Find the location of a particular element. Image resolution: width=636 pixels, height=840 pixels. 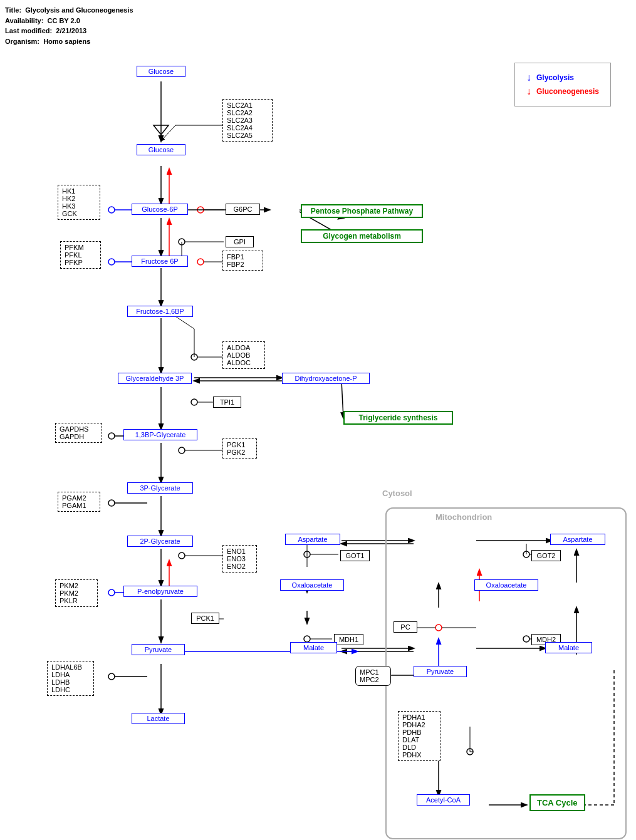

mdh1-label: MDH1 is located at coordinates (348, 640).